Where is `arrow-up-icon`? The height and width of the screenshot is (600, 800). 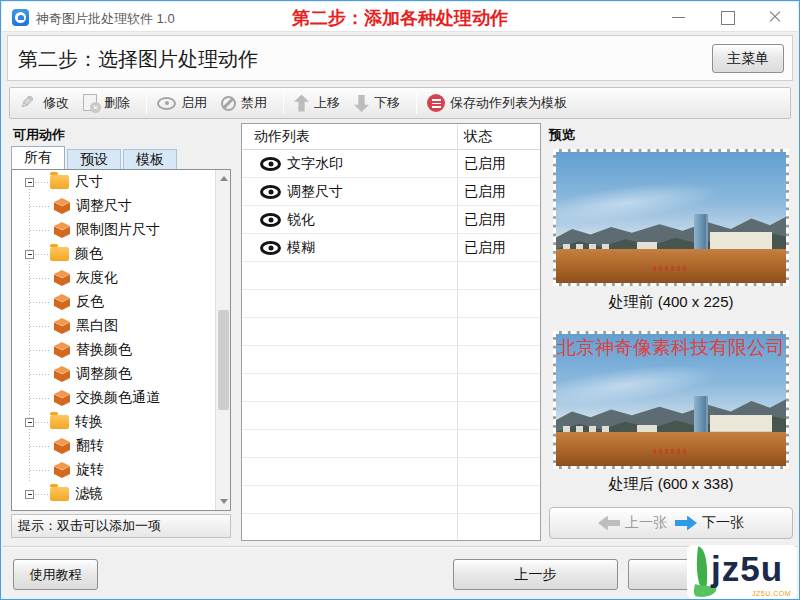
arrow-up-icon is located at coordinates (302, 104).